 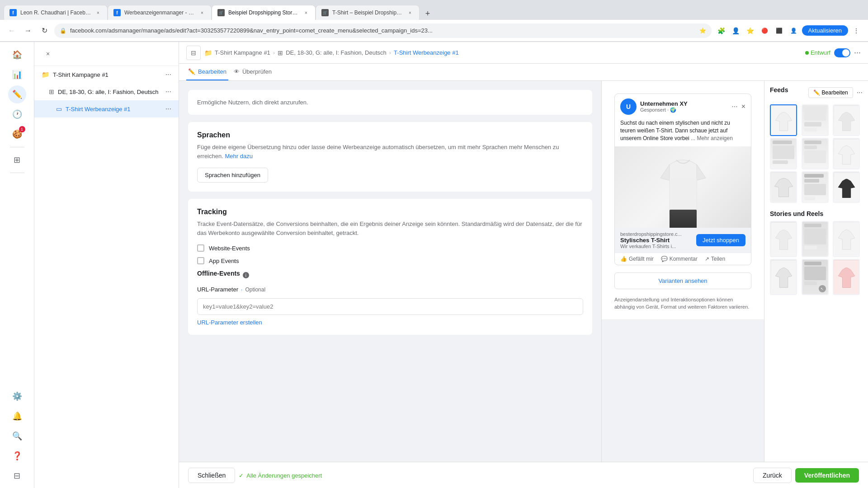 I want to click on sidebar-nav: 🏠 📊 ✏️ 🕐 🍪 1 ⊞ ⚙️ 🔔 🔍 ❓ ⊟, so click(x=17, y=265).